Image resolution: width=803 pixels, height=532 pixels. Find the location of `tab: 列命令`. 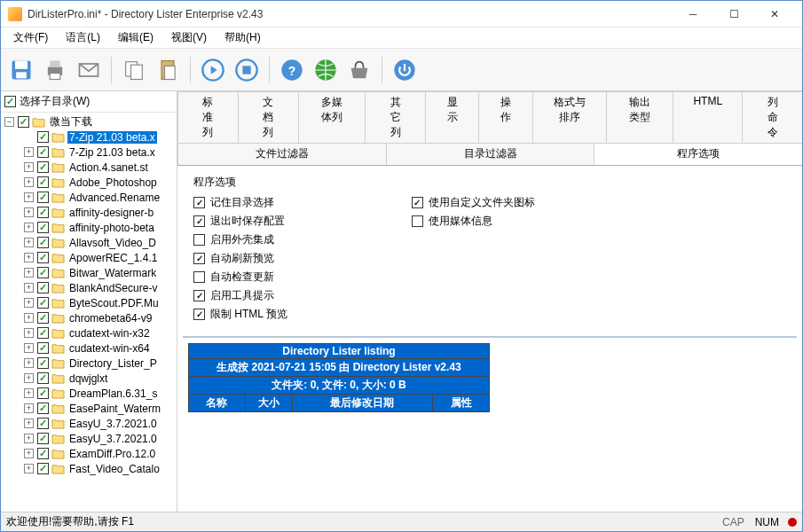

tab: 列命令 is located at coordinates (772, 117).